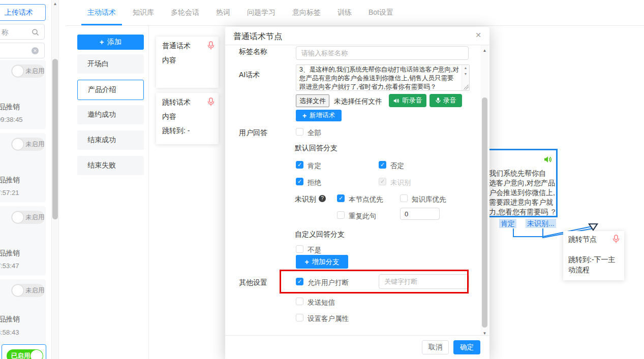  I want to click on script-list-item-active: 已启用, so click(24, 351).